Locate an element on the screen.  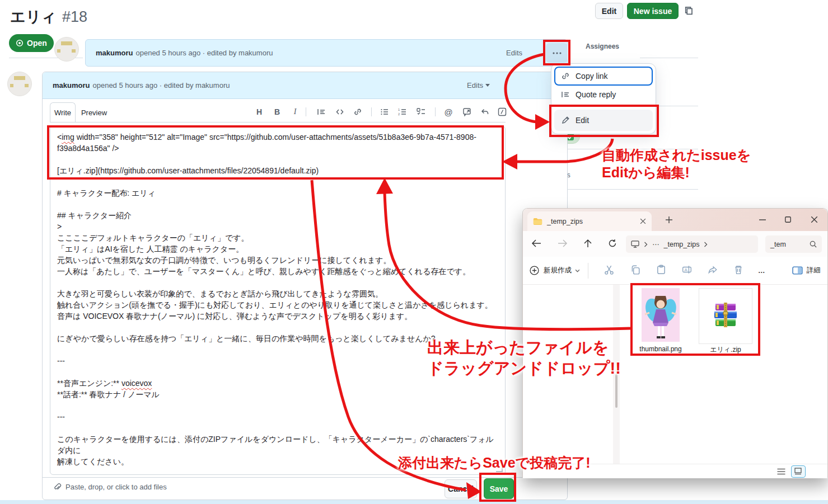
sidebar-assignees-header: Assignees is located at coordinates (602, 46).